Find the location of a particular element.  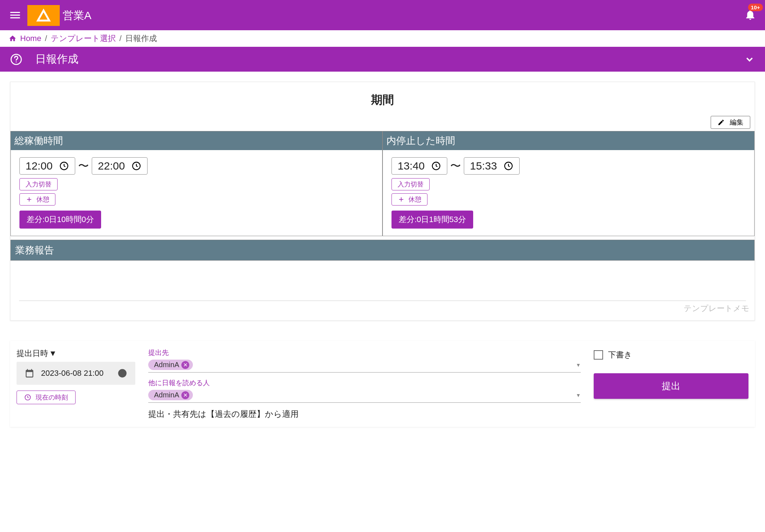

stopped-diff-badge: 差分:0日1時間53分 is located at coordinates (433, 220).